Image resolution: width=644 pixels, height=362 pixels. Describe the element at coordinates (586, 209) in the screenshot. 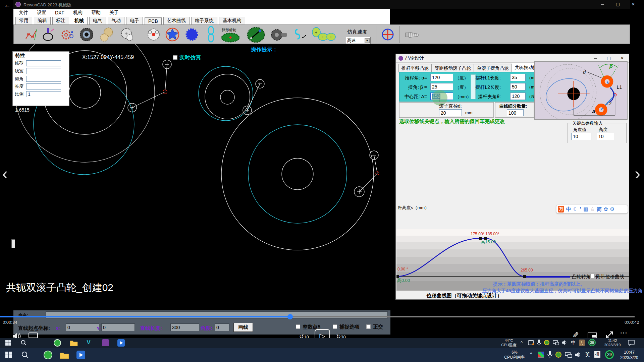

I see `ime-keyboard-icon: ▦` at that location.